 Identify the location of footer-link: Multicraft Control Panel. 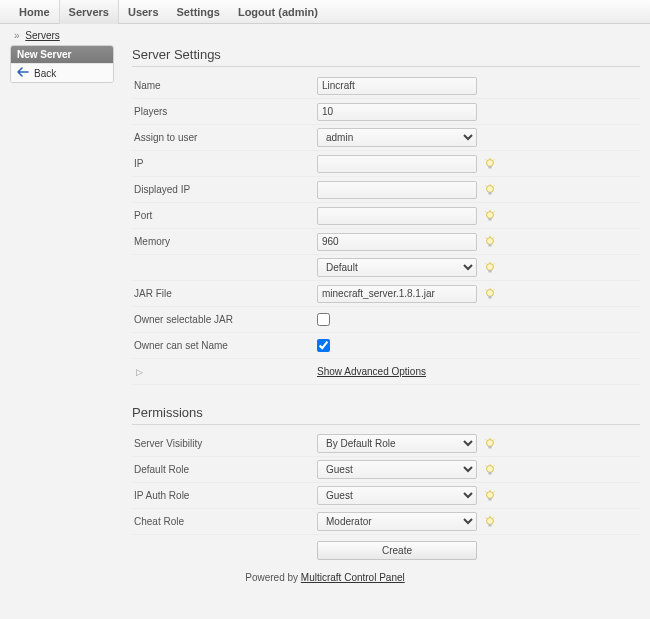
(353, 578).